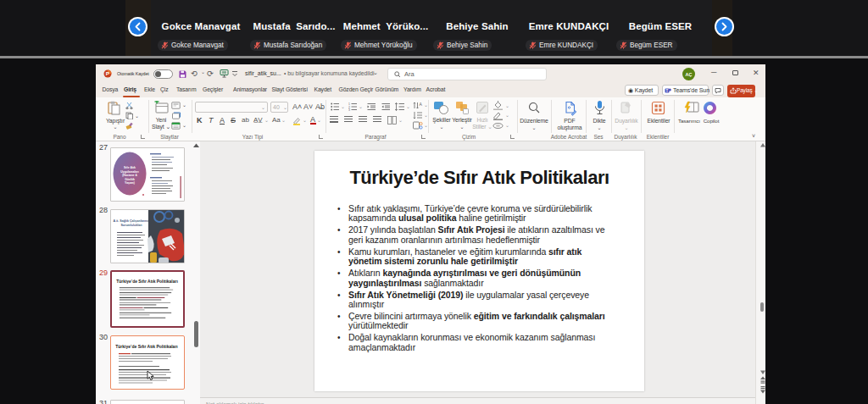 This screenshot has height=404, width=868. What do you see at coordinates (131, 225) in the screenshot?
I see `svg-text: Sorumlulukları` at bounding box center [131, 225].